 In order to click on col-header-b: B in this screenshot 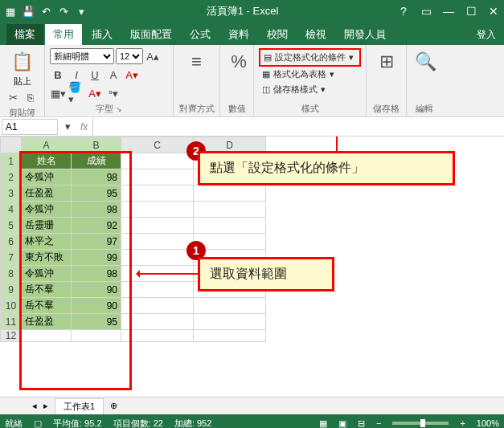, I will do `click(96, 145)`.